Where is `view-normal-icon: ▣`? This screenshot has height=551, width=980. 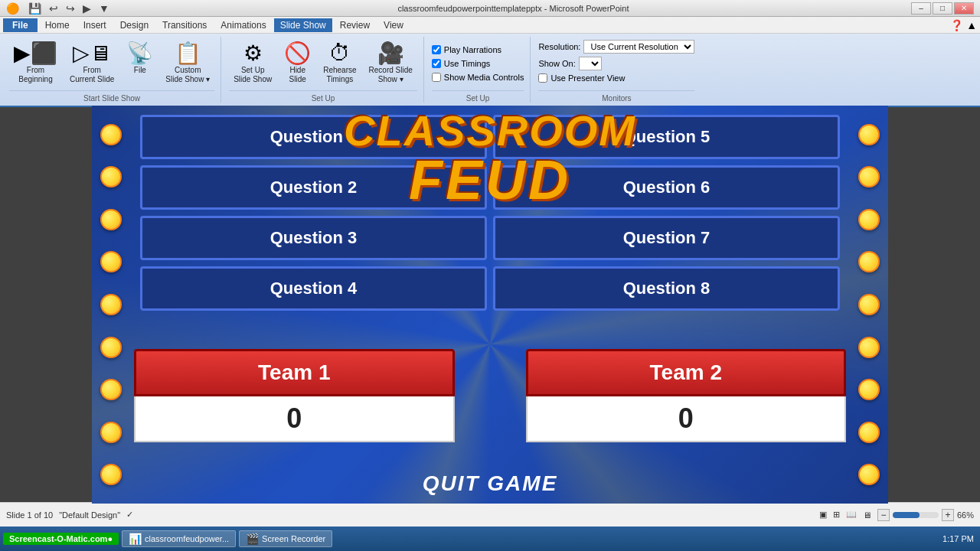
view-normal-icon: ▣ is located at coordinates (823, 514).